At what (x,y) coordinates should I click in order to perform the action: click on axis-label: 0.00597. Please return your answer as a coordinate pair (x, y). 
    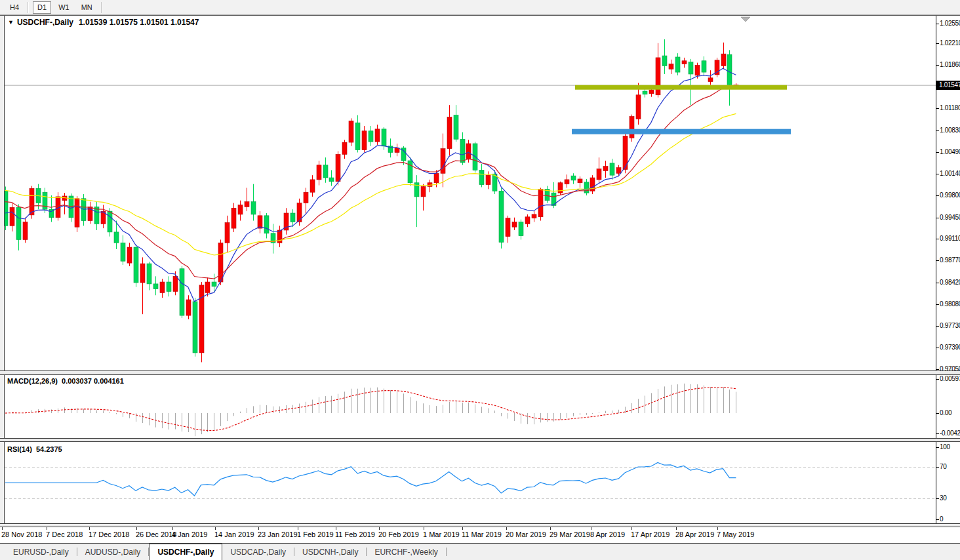
    Looking at the image, I should click on (950, 379).